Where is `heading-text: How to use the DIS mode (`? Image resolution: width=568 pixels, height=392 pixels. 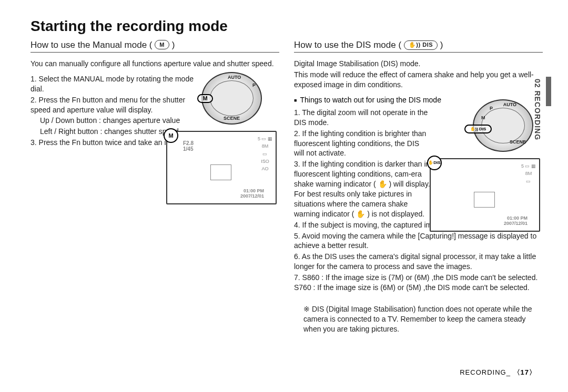 heading-text: How to use the DIS mode ( is located at coordinates (348, 45).